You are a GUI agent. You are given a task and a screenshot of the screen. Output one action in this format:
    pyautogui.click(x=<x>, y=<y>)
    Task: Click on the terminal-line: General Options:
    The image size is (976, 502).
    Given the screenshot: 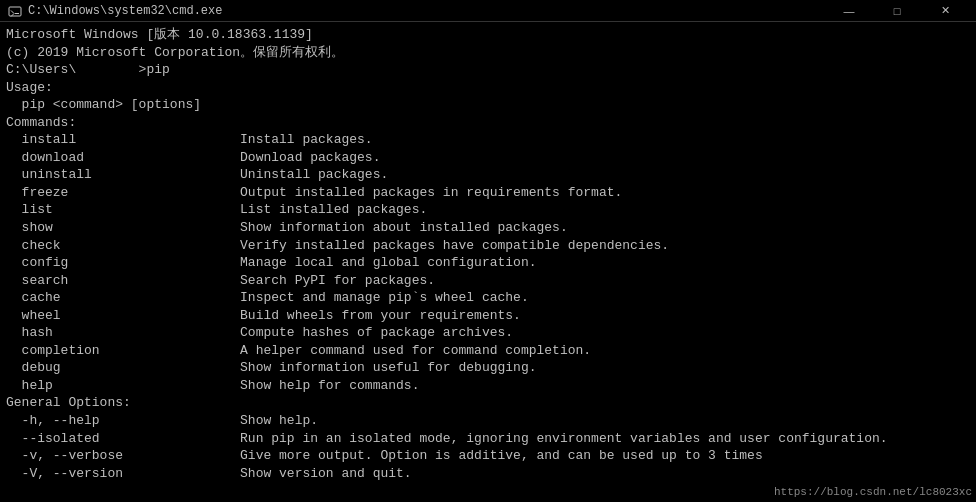 What is the action you would take?
    pyautogui.click(x=488, y=403)
    